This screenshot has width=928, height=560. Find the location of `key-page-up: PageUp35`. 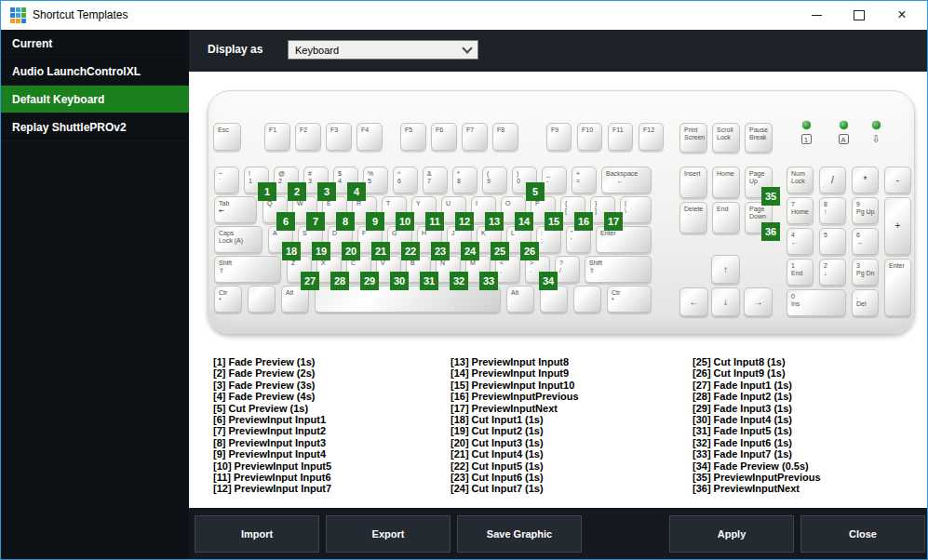

key-page-up: PageUp35 is located at coordinates (759, 182).